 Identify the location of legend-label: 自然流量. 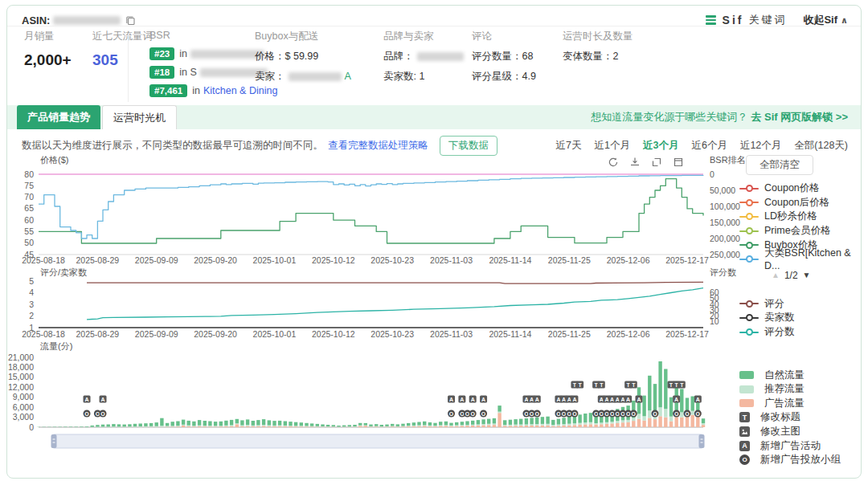
(784, 376).